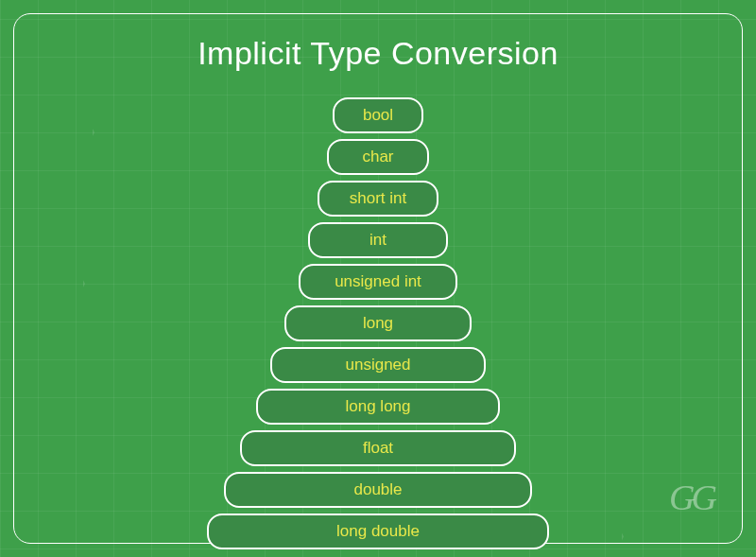 The height and width of the screenshot is (557, 756). Describe the element at coordinates (378, 199) in the screenshot. I see `type-level: short int` at that location.